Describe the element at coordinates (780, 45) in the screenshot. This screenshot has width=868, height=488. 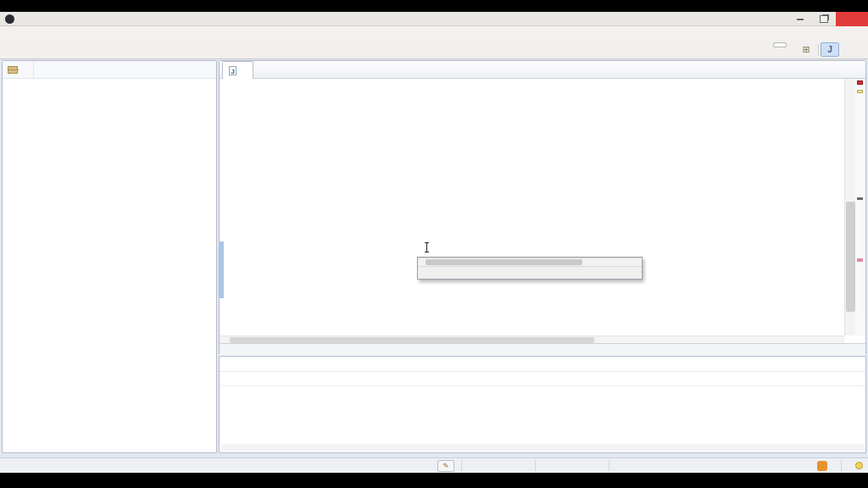
I see `quick-access-button` at that location.